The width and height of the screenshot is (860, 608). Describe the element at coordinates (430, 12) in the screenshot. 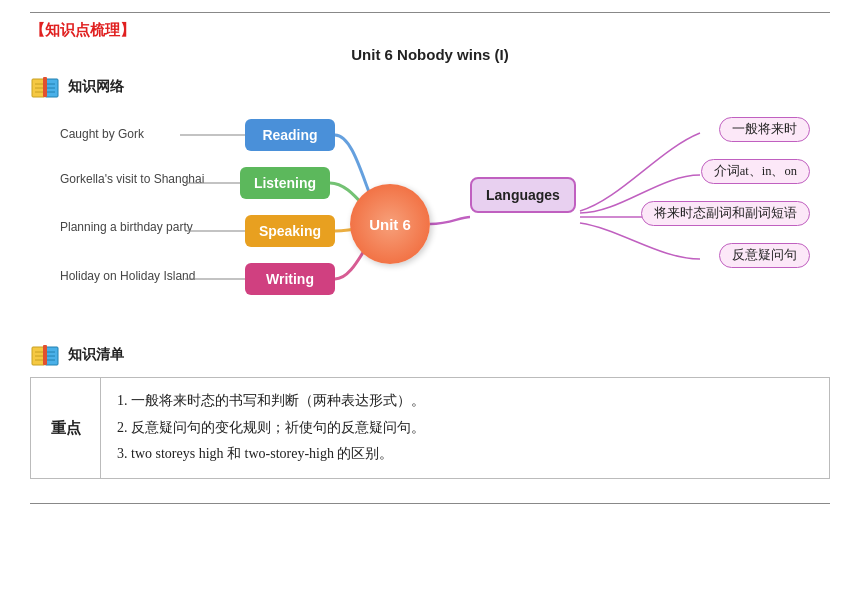

I see `top-border` at that location.